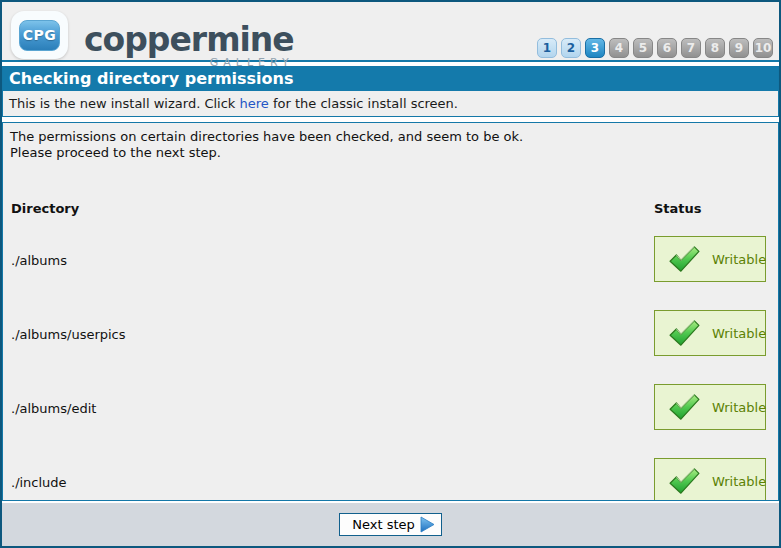 The width and height of the screenshot is (781, 548). What do you see at coordinates (40, 35) in the screenshot?
I see `cpg-logo-icon: CPG` at bounding box center [40, 35].